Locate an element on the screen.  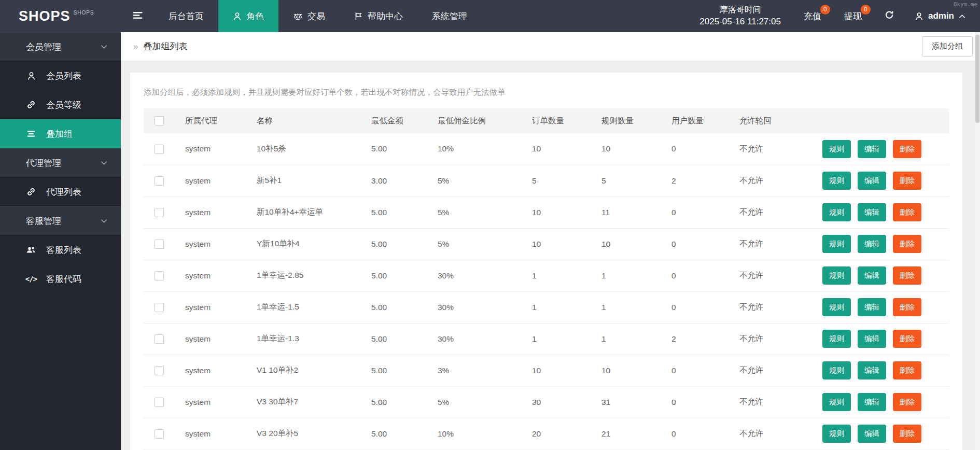
table-row: systemV3 20单补55.0010%20210不允许规则编辑删除 is located at coordinates (547, 433).